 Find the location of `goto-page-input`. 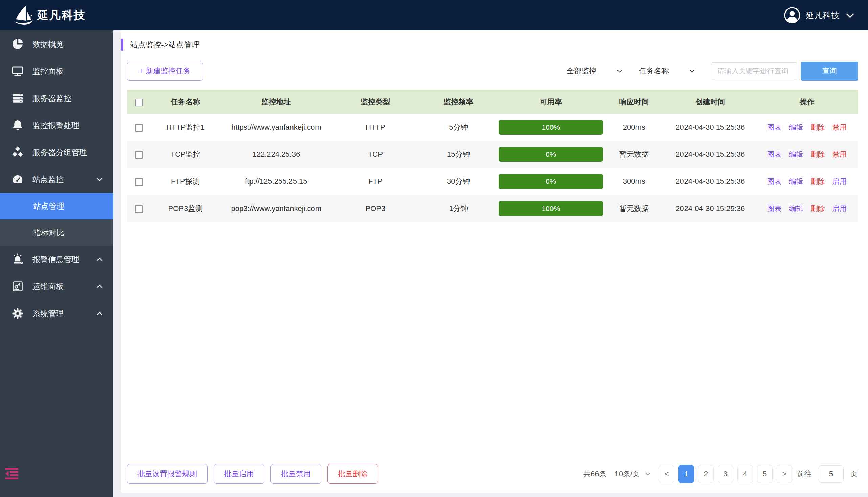

goto-page-input is located at coordinates (831, 474).